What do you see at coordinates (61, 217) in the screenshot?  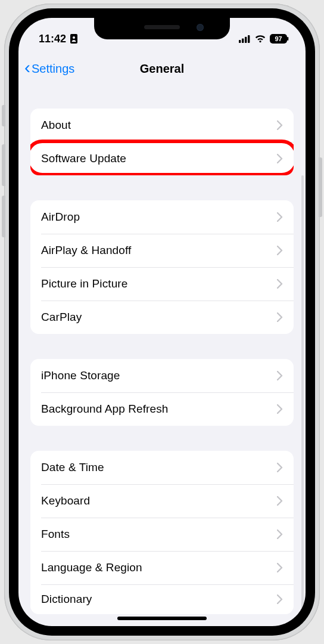 I see `row-label: AirDrop` at bounding box center [61, 217].